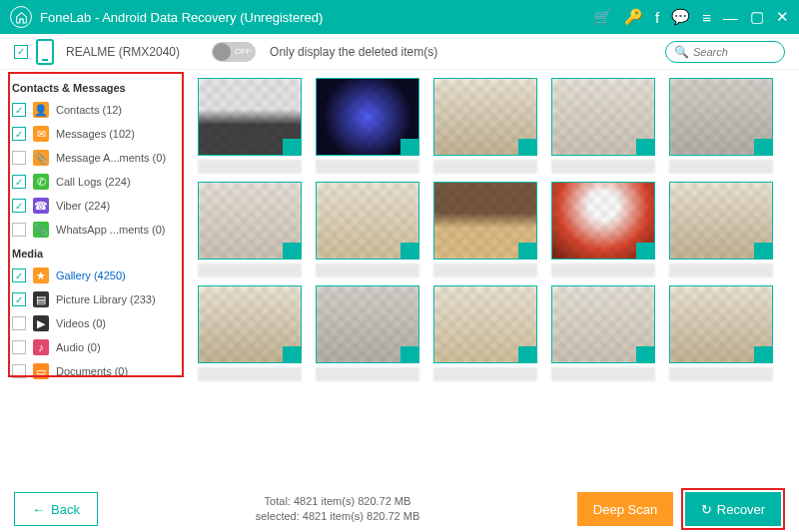 This screenshot has height=532, width=799. What do you see at coordinates (733, 52) in the screenshot?
I see `search-input` at bounding box center [733, 52].